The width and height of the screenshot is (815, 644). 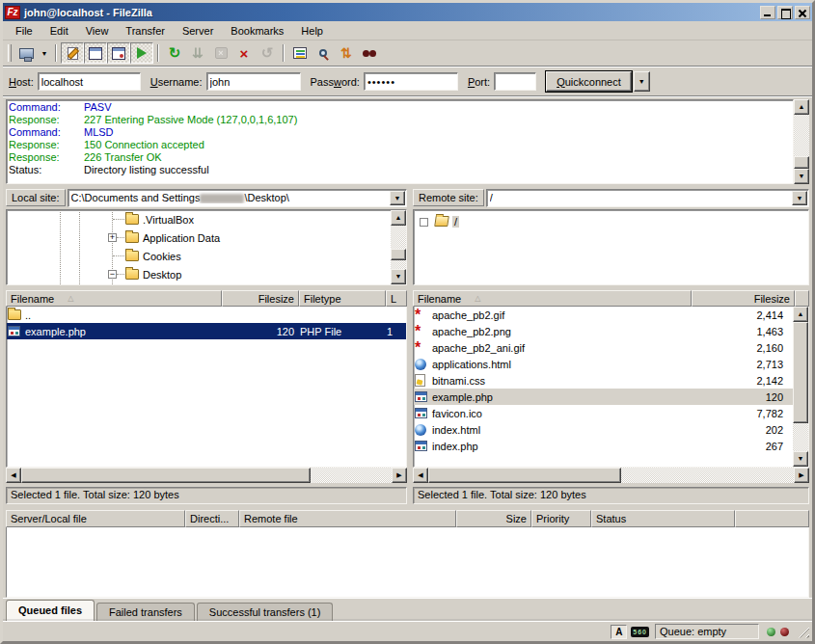 I want to click on file-row: favicon.ico 7,782, so click(x=604, y=413).